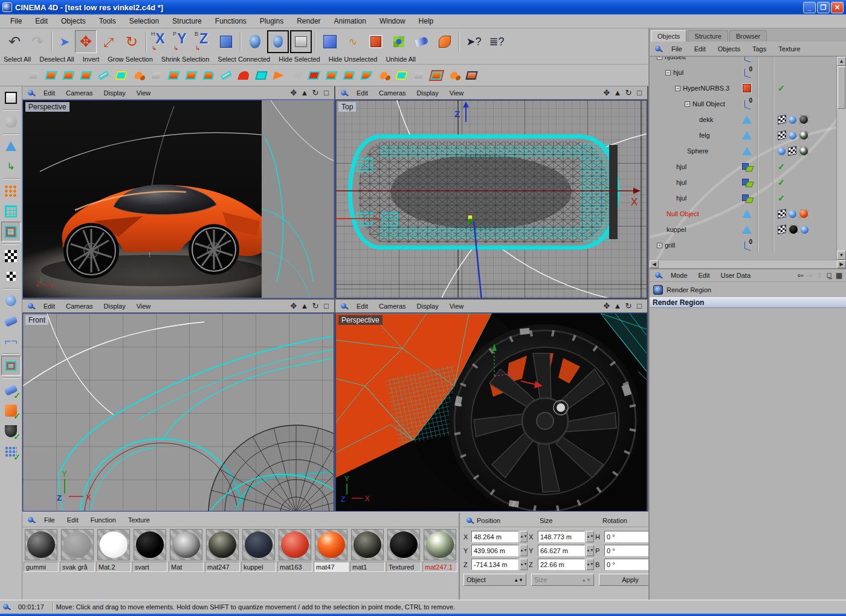  What do you see at coordinates (103, 520) in the screenshot?
I see `mat-menu-function: Function` at bounding box center [103, 520].